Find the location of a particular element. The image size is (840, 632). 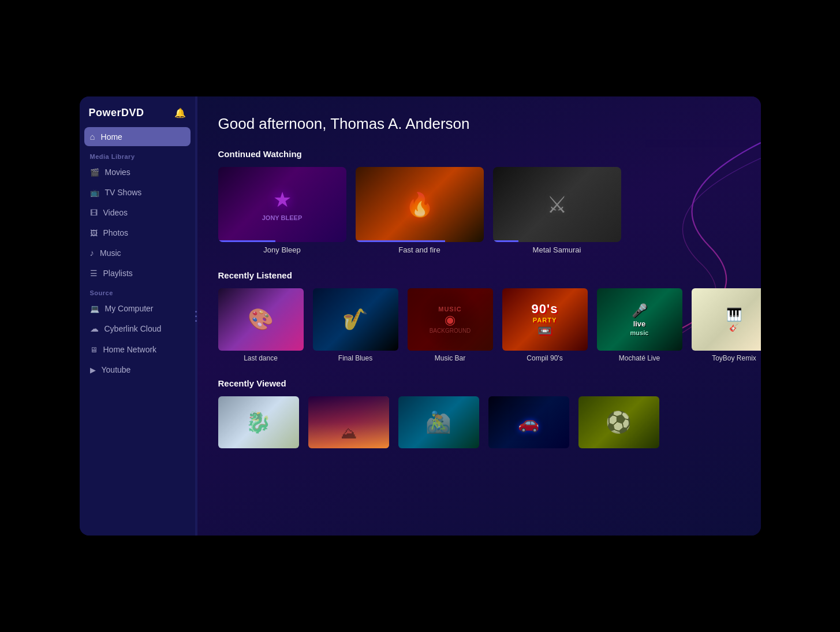

sidebar-item-tvshows: TV Shows is located at coordinates (137, 192).